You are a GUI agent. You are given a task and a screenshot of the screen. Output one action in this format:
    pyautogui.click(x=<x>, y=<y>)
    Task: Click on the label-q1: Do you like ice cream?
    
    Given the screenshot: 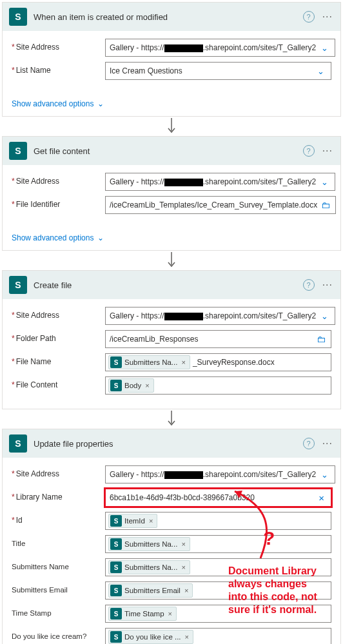 What is the action you would take?
    pyautogui.click(x=58, y=634)
    